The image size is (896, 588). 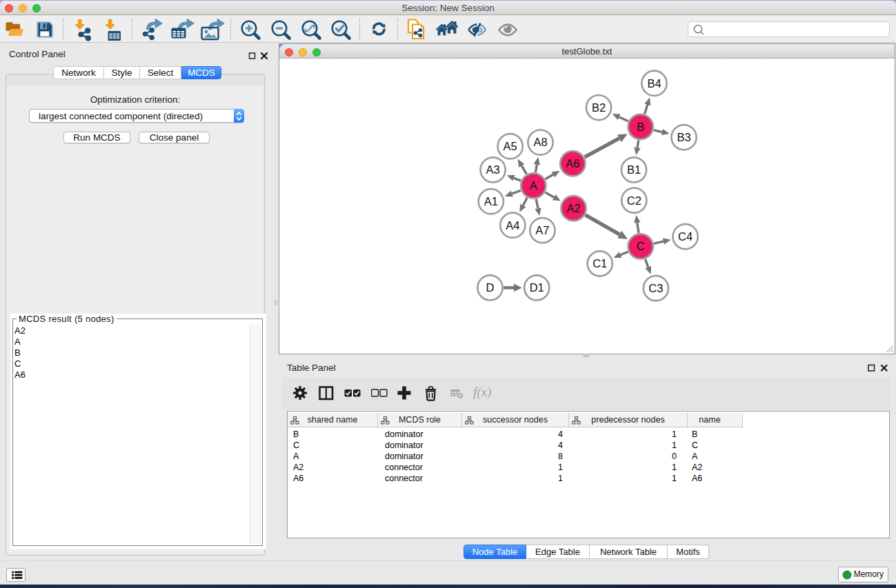 What do you see at coordinates (573, 163) in the screenshot?
I see `svg-text: A6` at bounding box center [573, 163].